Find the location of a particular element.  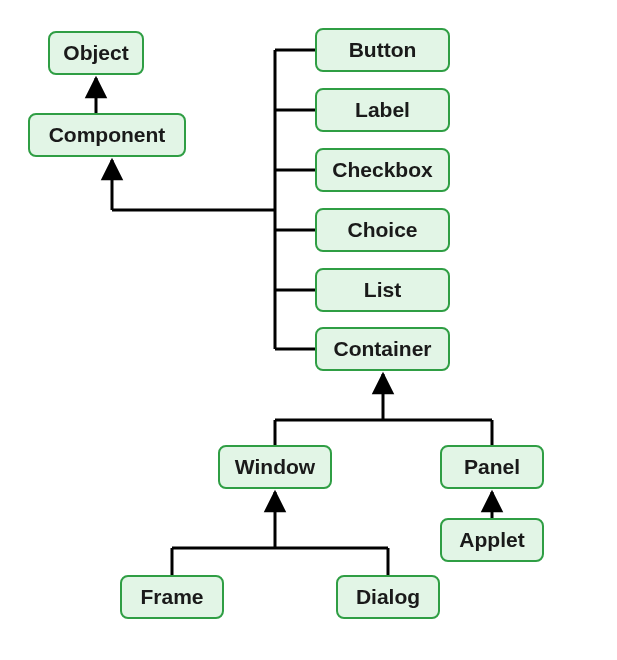

node-choice: Choice is located at coordinates (382, 230).